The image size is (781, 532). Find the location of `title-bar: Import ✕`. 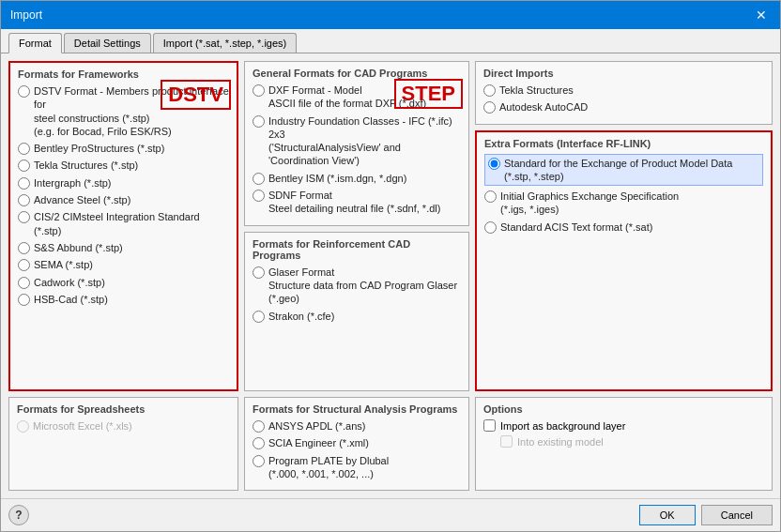

title-bar: Import ✕ is located at coordinates (390, 15).